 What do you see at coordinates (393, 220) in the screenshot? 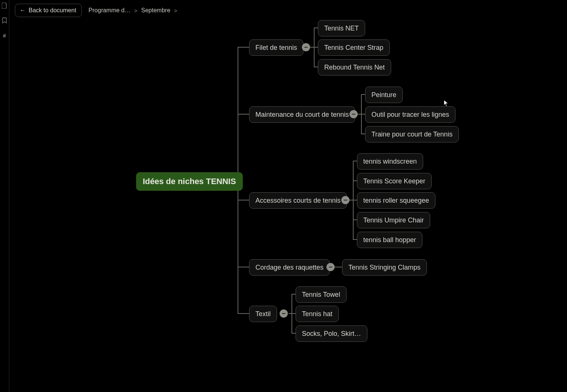
I see `node-label: Tennis Umpire Chair` at bounding box center [393, 220].